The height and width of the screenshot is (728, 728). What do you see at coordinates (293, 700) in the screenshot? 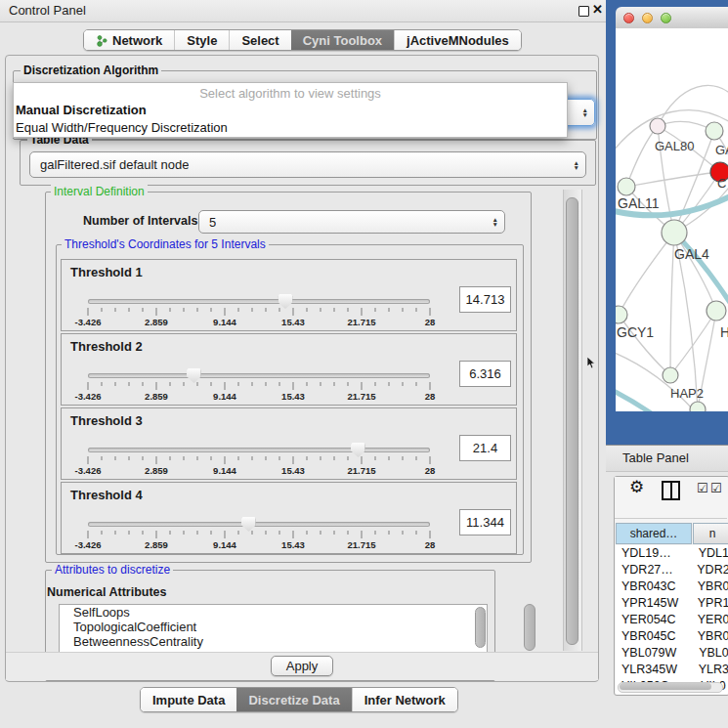
I see `tab-discretize-data: Discretize Data` at bounding box center [293, 700].